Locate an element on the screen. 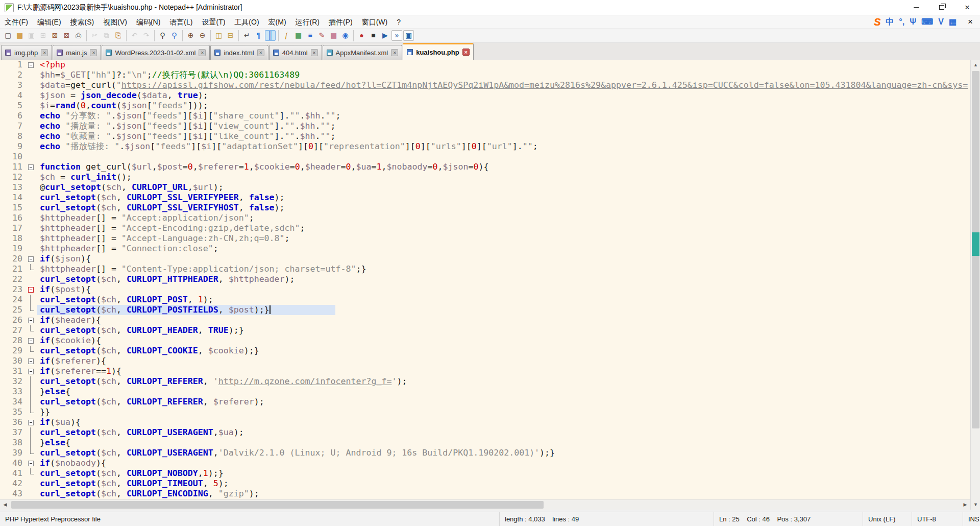  microphone-icon: Ψ is located at coordinates (913, 22).